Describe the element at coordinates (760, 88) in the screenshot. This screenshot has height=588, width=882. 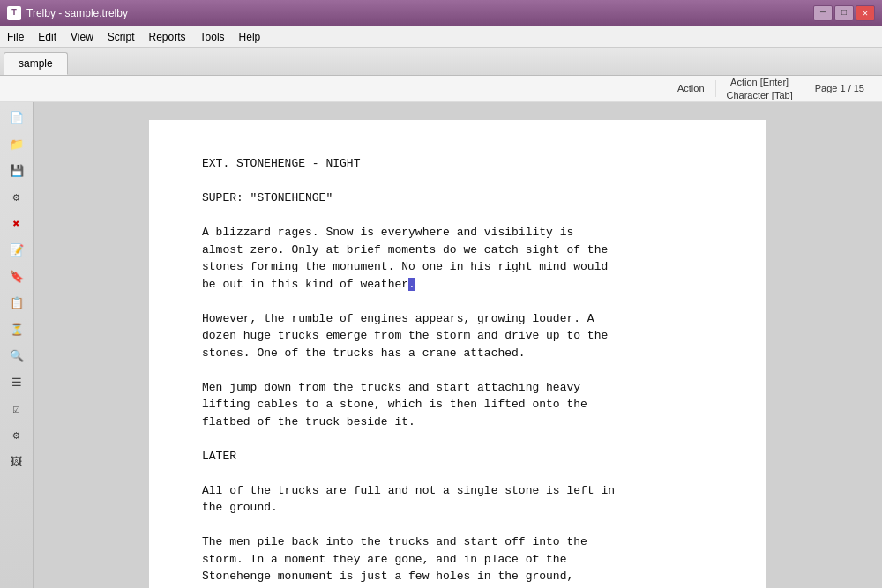
I see `action-hint-context: Action [Enter] Character [Tab]` at that location.